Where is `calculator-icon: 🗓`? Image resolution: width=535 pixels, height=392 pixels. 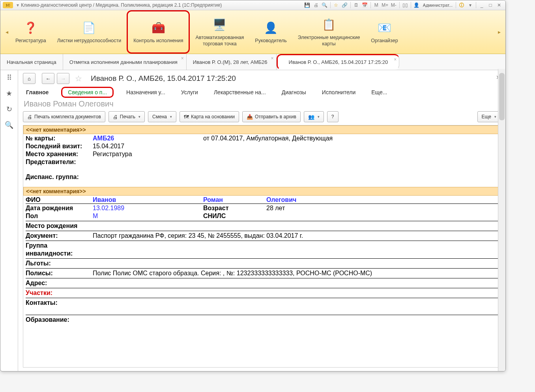
calculator-icon: 🗓 is located at coordinates (356, 5).